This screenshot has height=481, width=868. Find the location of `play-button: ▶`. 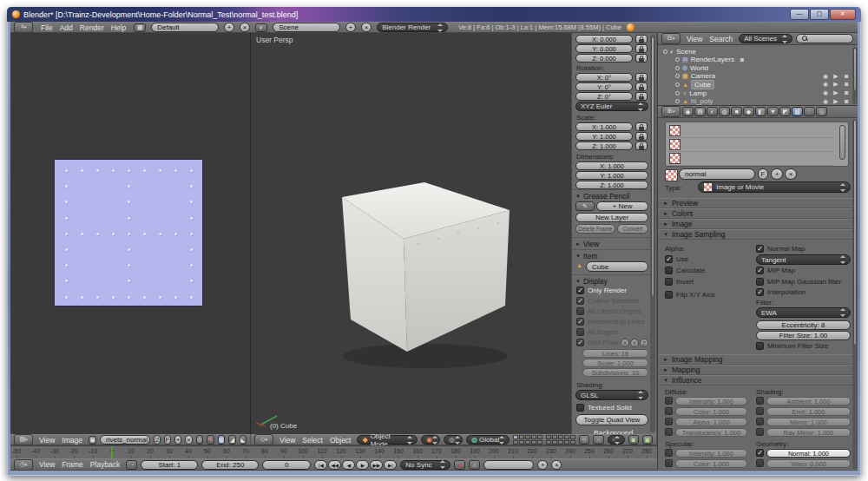

play-button: ▶ is located at coordinates (363, 465).